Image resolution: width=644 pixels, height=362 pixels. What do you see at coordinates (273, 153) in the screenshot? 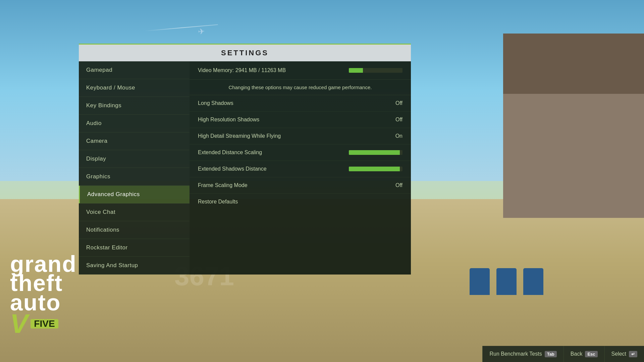
I see `setting-label-extended-distance-scaling: Extended Distance Scaling` at bounding box center [273, 153].